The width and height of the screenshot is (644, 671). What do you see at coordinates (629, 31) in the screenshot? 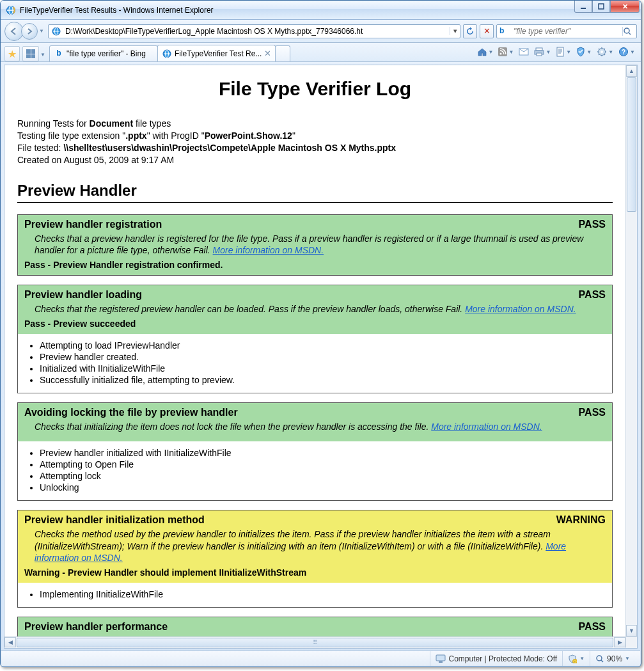
I see `search-go-button` at bounding box center [629, 31].